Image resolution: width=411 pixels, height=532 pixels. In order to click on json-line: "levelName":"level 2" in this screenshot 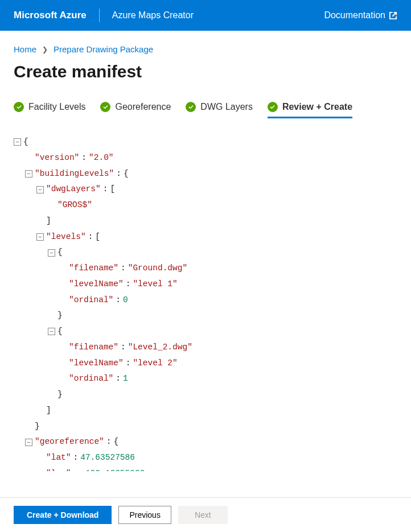, I will do `click(206, 364)`.